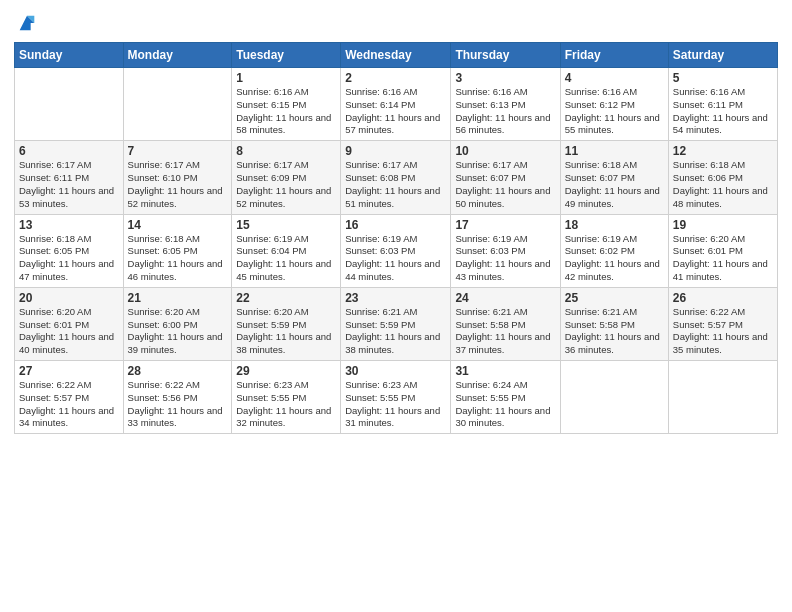  I want to click on calendar-day-cell: 29Sunrise: 6:23 AM Sunset: 5:55 PM Dayli…, so click(286, 398).